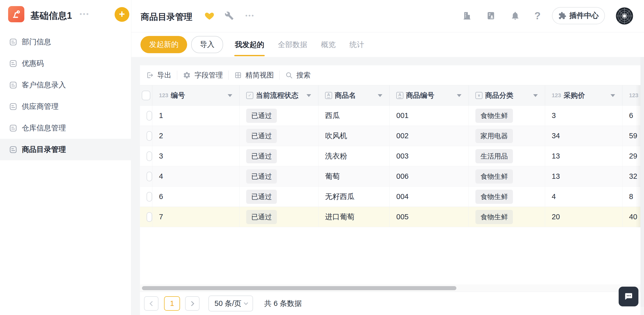 The height and width of the screenshot is (315, 644). I want to click on gear-icon, so click(187, 75).